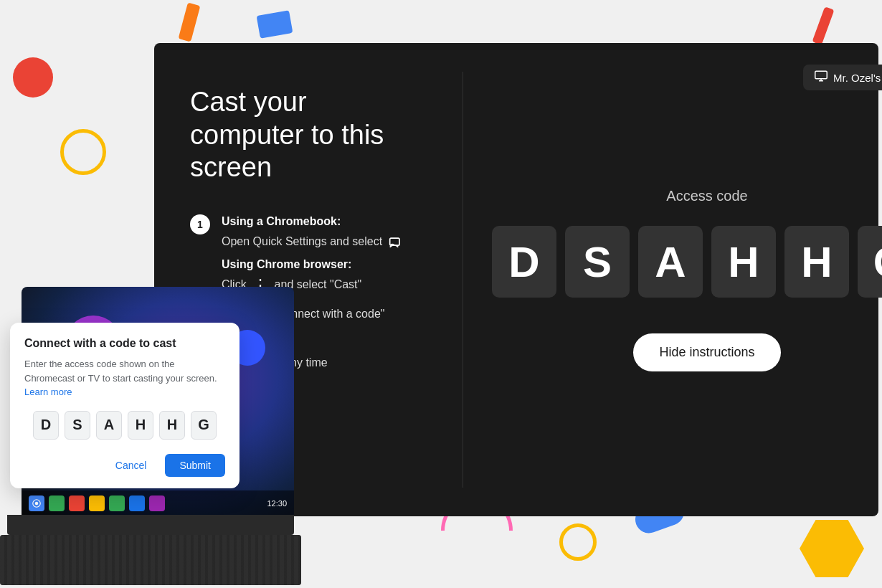 This screenshot has height=588, width=882. Describe the element at coordinates (597, 262) in the screenshot. I see `code-tile-1: S` at that location.